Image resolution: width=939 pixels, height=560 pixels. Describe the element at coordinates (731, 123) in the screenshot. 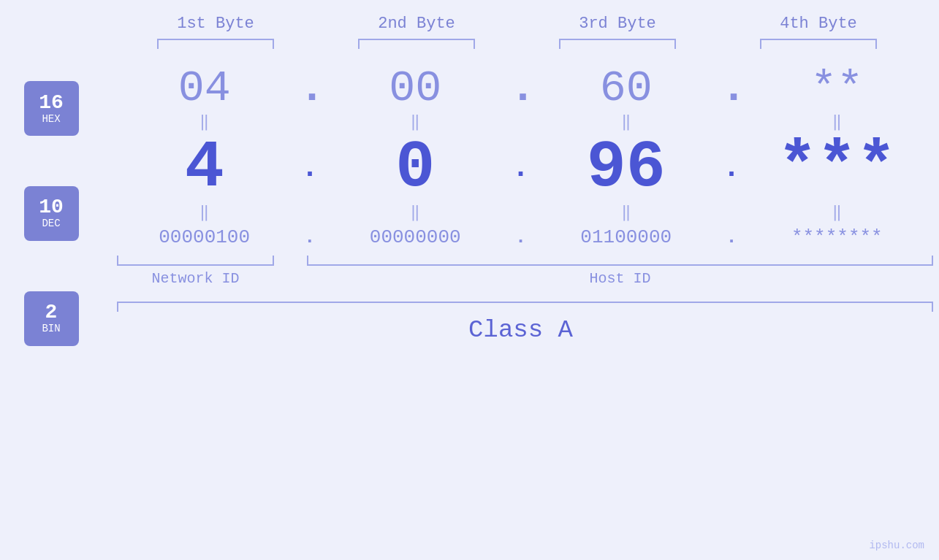

I see `eq1-spacer3` at that location.